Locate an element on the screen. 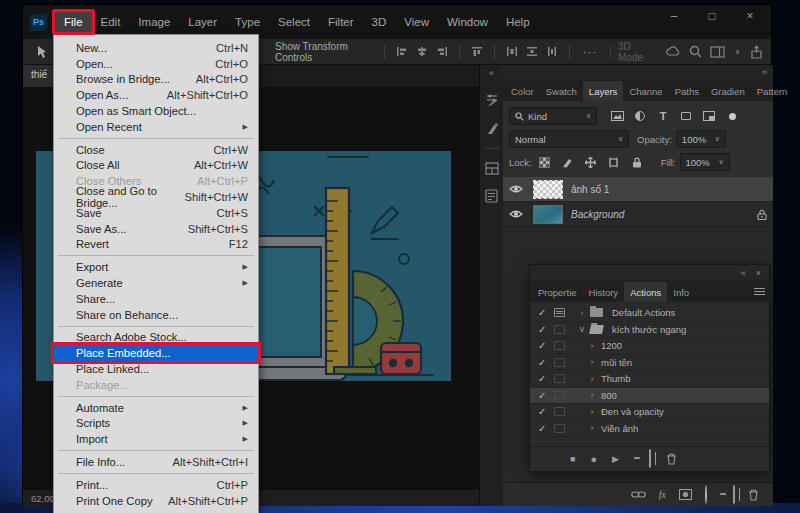 This screenshot has width=800, height=513. delete-action-icon is located at coordinates (672, 459).